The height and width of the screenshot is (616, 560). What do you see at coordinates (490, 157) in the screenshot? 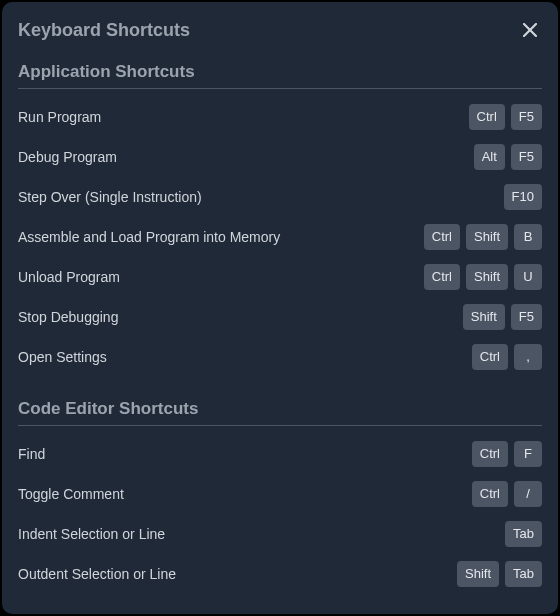
I see `key: Alt` at bounding box center [490, 157].